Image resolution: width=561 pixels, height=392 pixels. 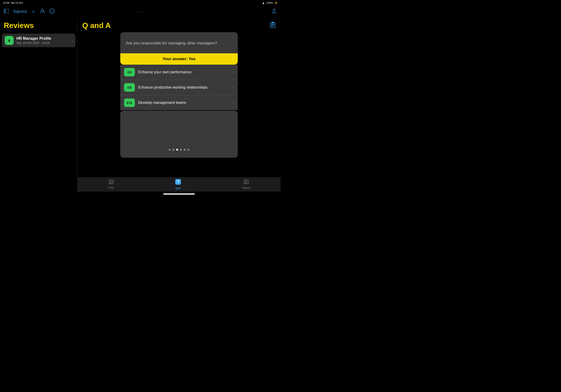 What do you see at coordinates (97, 25) in the screenshot?
I see `main-title: Q and A` at bounding box center [97, 25].